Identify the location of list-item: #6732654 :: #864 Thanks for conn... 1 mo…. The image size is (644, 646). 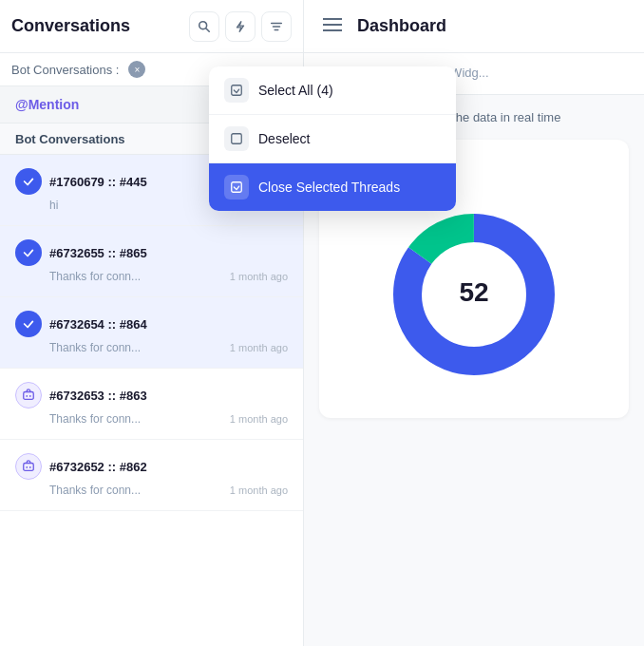
(152, 332).